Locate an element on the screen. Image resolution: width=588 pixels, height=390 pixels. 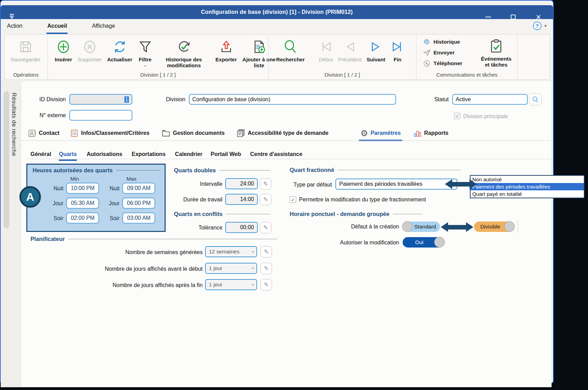
dropdown-item-quart-paye: Quart payé en totalité is located at coordinates (527, 194).